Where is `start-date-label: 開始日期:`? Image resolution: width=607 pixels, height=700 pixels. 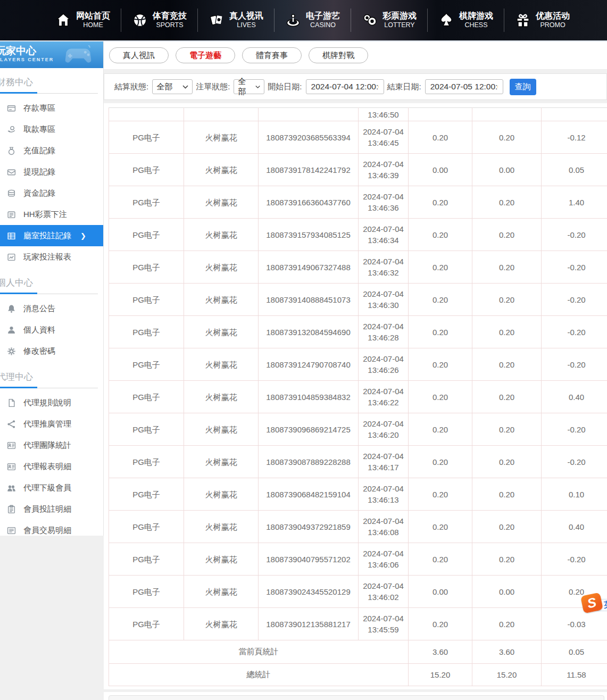 start-date-label: 開始日期: is located at coordinates (285, 87).